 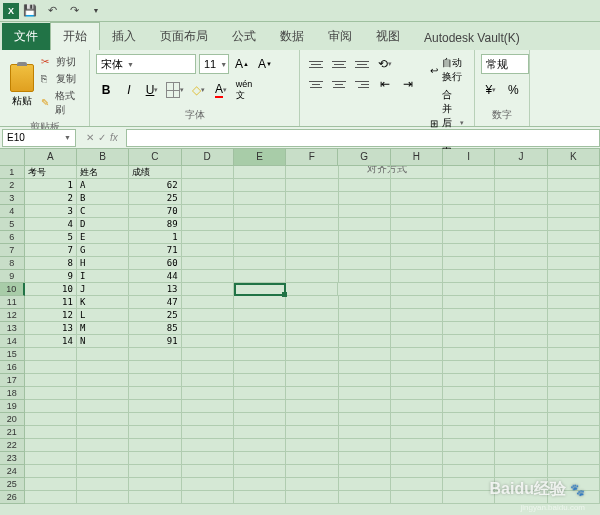 I want to click on cell: 考号, so click(x=51, y=172).